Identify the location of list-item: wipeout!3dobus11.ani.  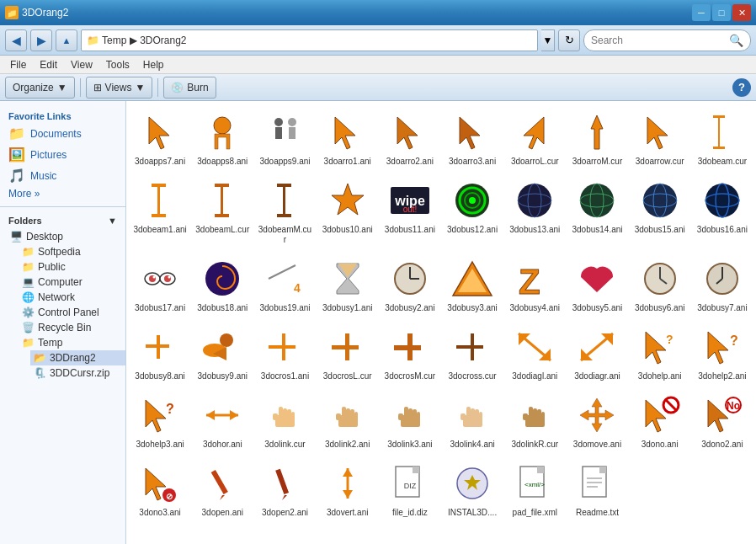
(410, 211).